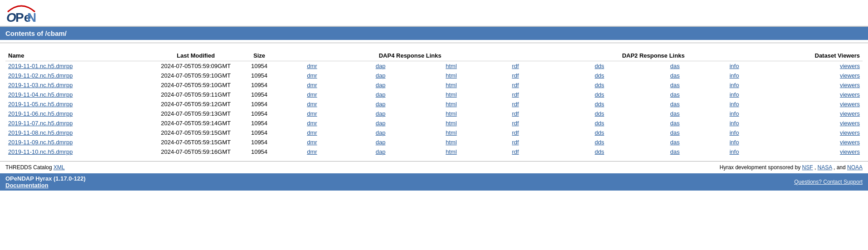 This screenshot has height=250, width=868. Describe the element at coordinates (40, 85) in the screenshot. I see `file-link: 2019-11-03.nc.h5.dmrpp` at that location.